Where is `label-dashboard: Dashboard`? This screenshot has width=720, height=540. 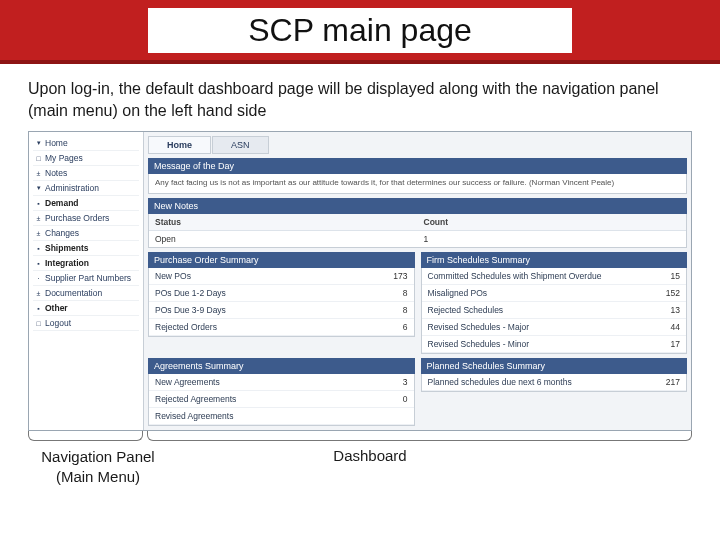 label-dashboard: Dashboard is located at coordinates (430, 466).